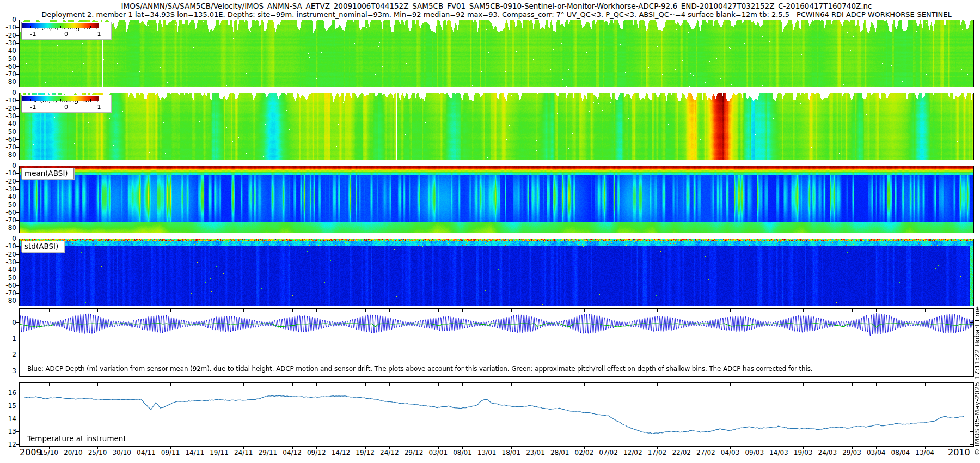  I want to click on x-tick-label: 04/11, so click(146, 453).